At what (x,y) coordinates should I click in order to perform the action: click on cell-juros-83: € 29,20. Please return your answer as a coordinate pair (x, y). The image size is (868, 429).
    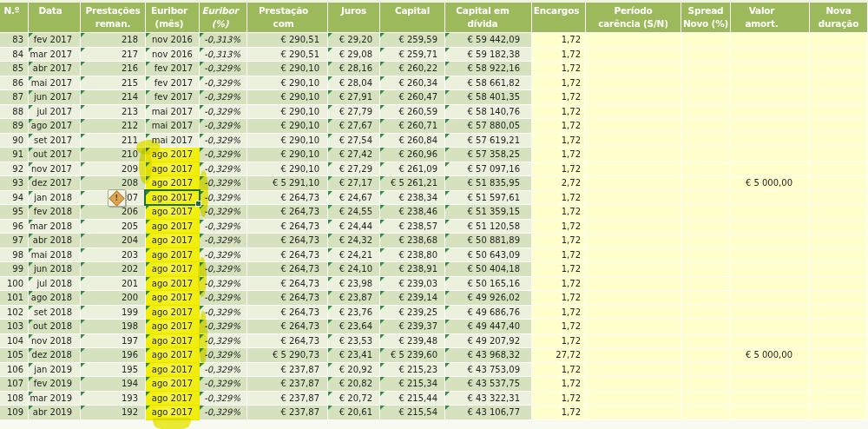
    Looking at the image, I should click on (354, 40).